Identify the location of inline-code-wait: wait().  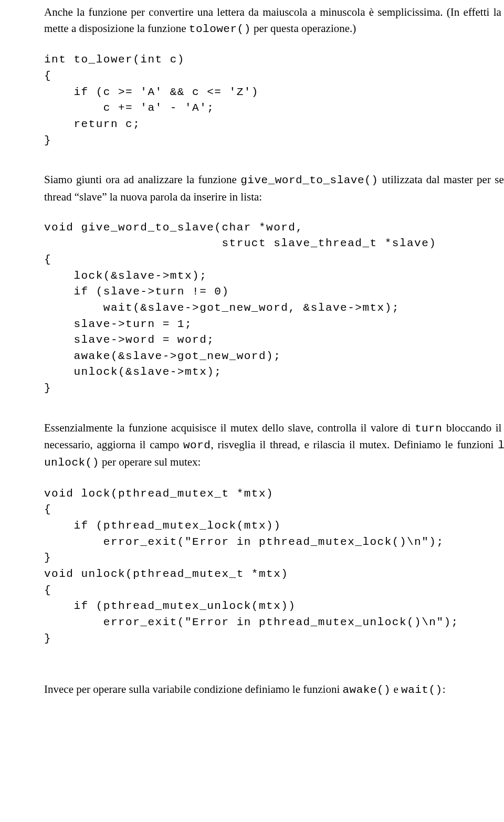
(422, 690).